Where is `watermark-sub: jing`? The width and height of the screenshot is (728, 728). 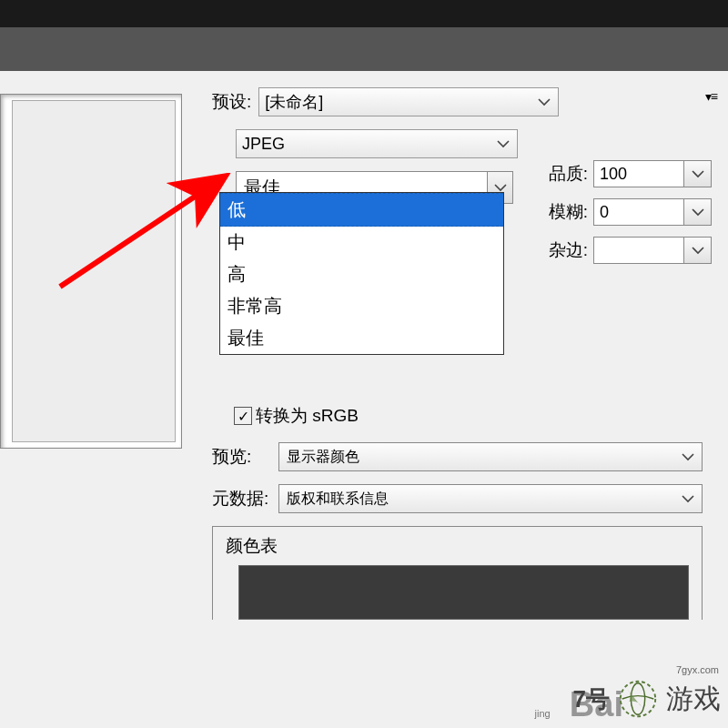
watermark-sub: jing is located at coordinates (542, 713).